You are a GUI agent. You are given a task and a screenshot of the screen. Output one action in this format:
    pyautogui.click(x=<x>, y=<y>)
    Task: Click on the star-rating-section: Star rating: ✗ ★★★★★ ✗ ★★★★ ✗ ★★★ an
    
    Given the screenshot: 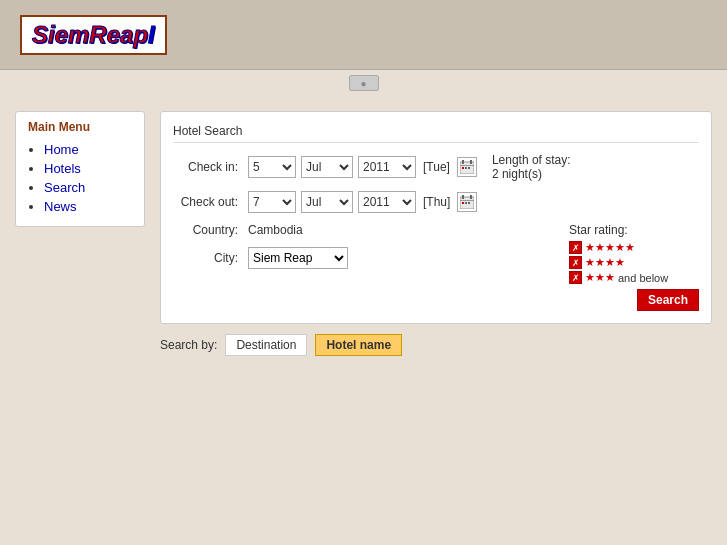 What is the action you would take?
    pyautogui.click(x=634, y=267)
    